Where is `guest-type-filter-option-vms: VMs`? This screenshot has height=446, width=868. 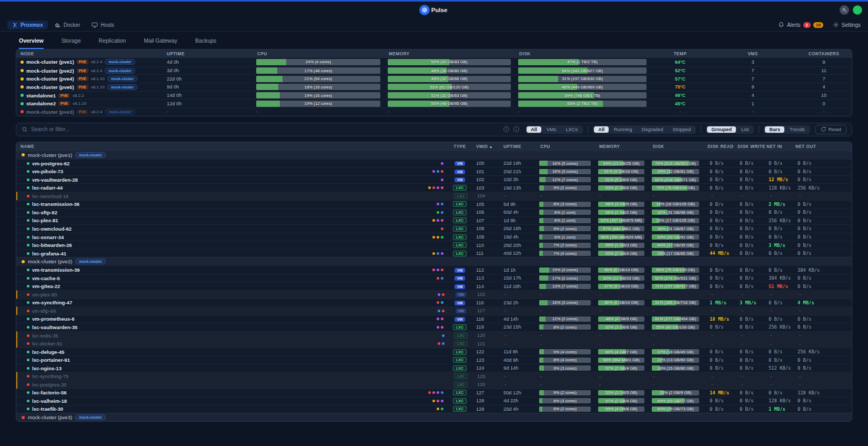 guest-type-filter-option-vms: VMs is located at coordinates (551, 130).